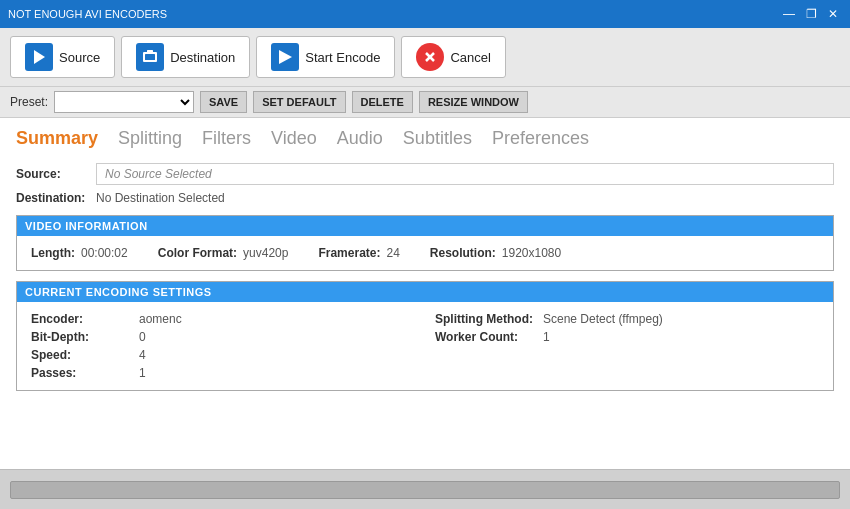 The width and height of the screenshot is (850, 509). I want to click on passes-row: Passes: 1, so click(223, 373).